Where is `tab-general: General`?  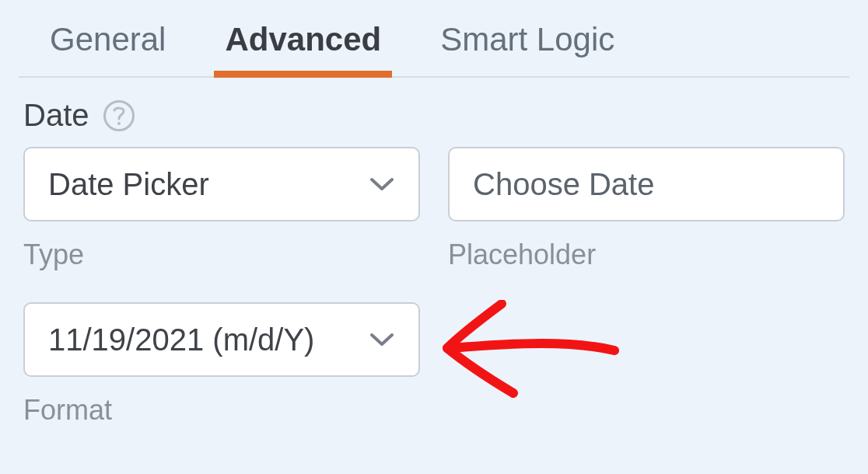 tab-general: General is located at coordinates (107, 48).